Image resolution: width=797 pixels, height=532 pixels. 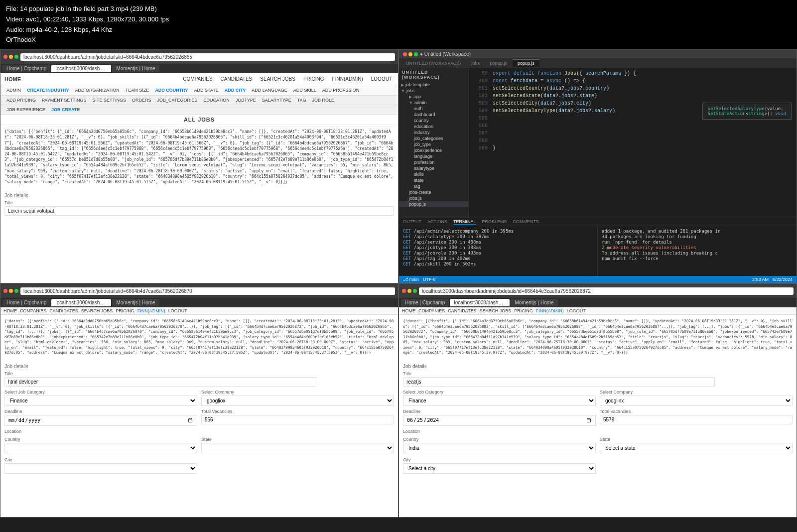 What do you see at coordinates (11, 57) in the screenshot?
I see `minimize-dot` at bounding box center [11, 57].